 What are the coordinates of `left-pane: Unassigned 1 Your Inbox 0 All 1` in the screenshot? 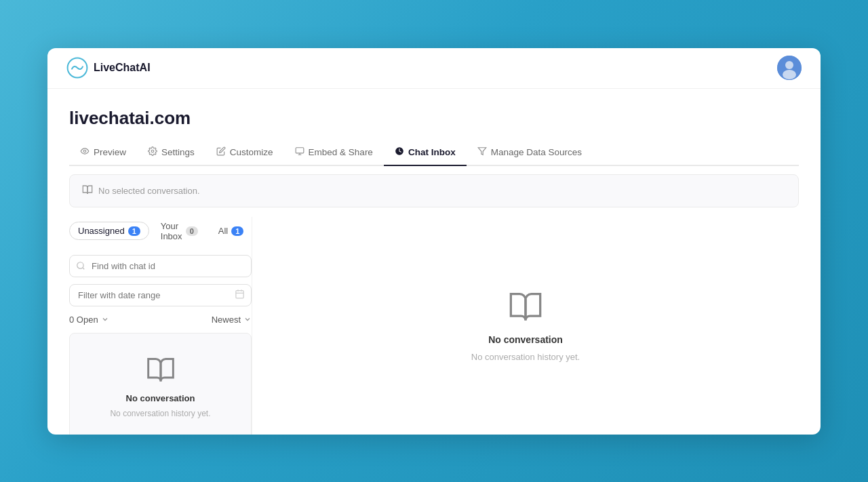 It's located at (161, 325).